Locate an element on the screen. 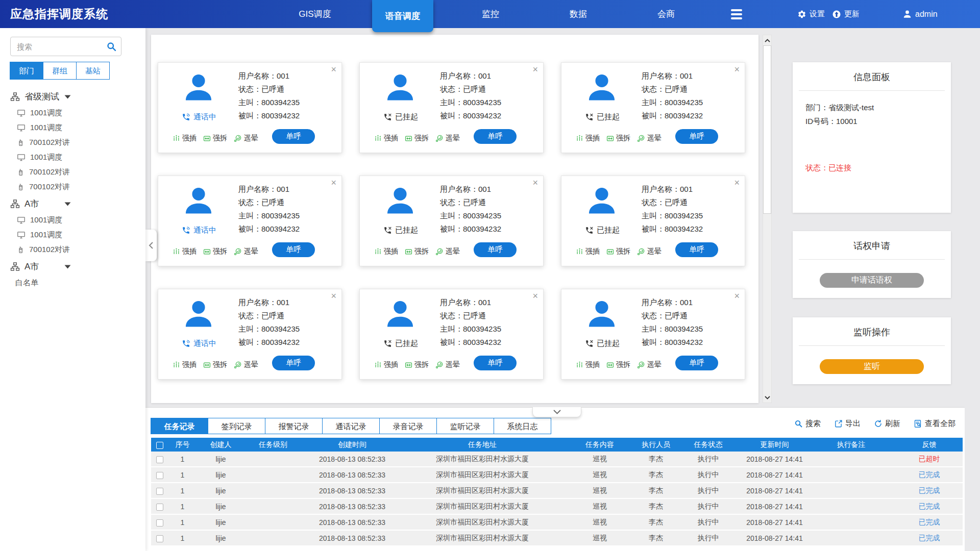 The image size is (980, 551). user-menu: admin is located at coordinates (920, 14).